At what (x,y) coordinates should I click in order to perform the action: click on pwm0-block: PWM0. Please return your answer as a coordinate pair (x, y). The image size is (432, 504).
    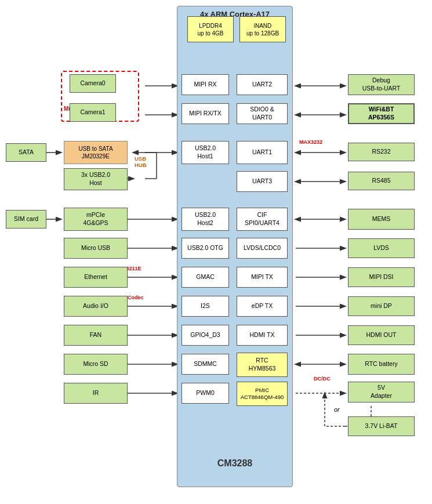
    Looking at the image, I should click on (205, 393).